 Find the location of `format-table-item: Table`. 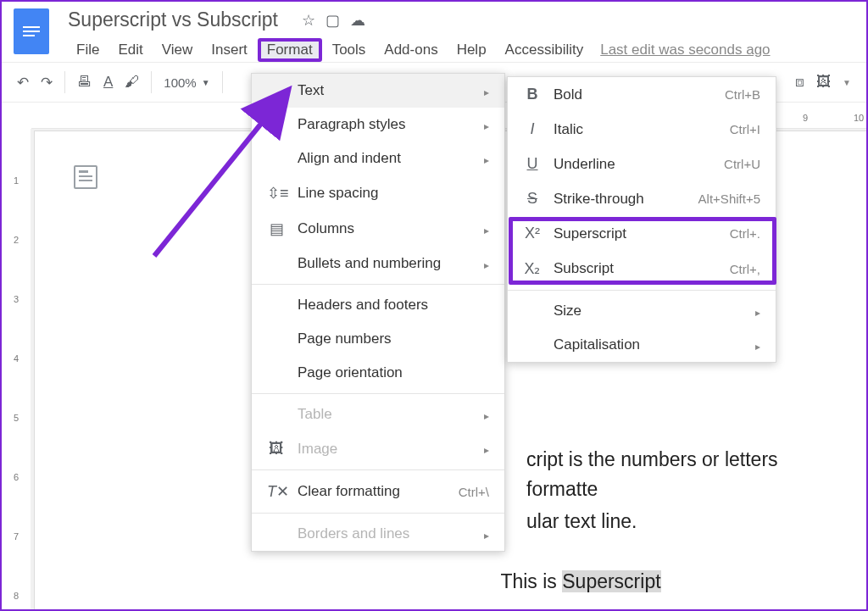

format-table-item: Table is located at coordinates (378, 414).